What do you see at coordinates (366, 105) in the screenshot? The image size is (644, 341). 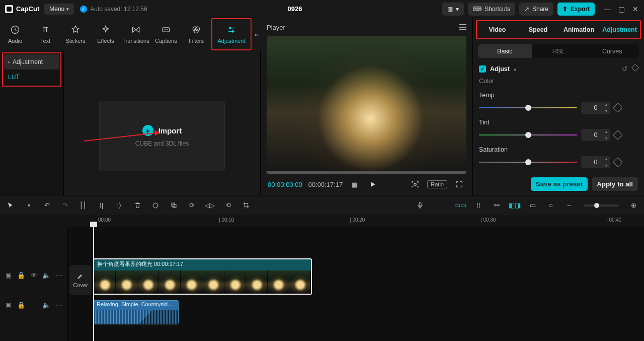 I see `player-viewport` at bounding box center [366, 105].